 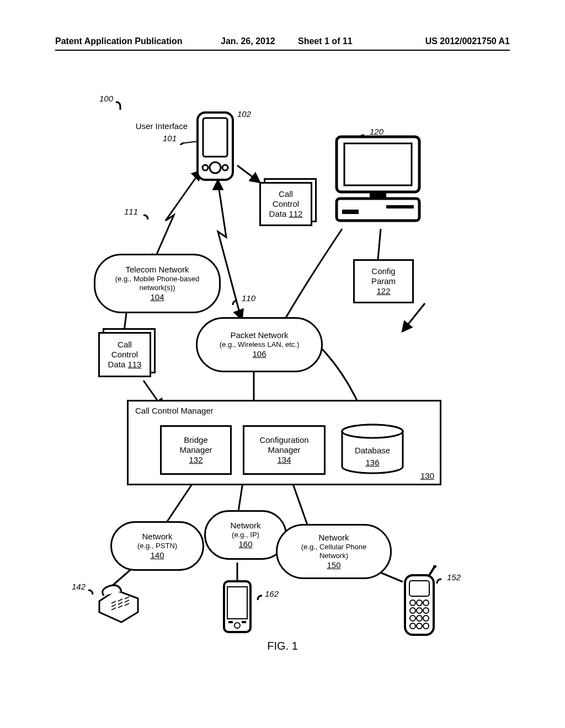 What do you see at coordinates (157, 555) in the screenshot?
I see `ref-140: 140` at bounding box center [157, 555].